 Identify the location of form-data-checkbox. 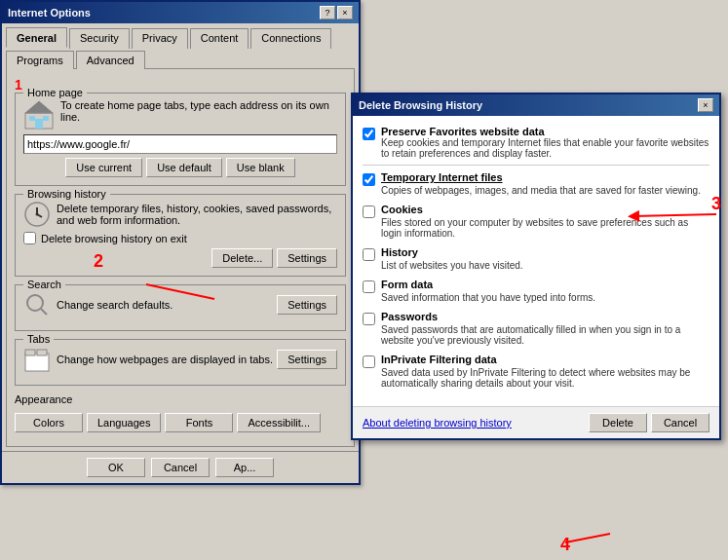
(368, 286).